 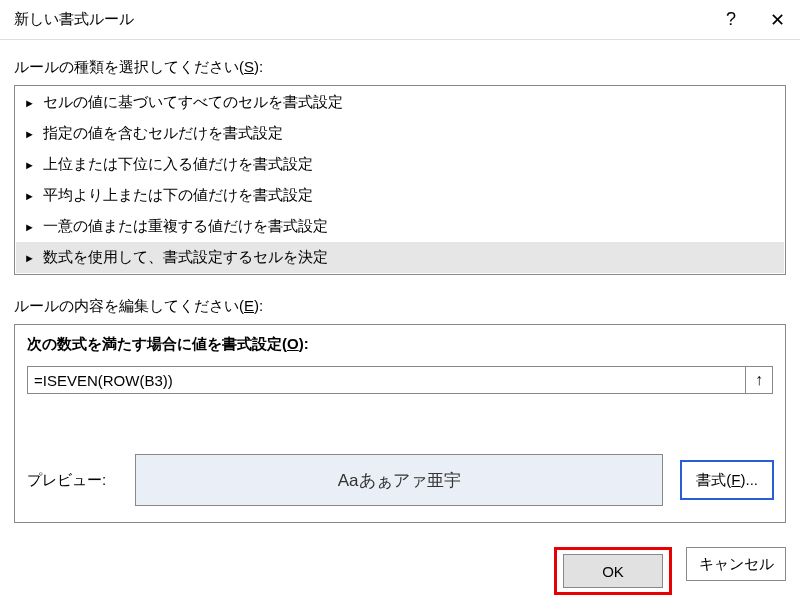 I want to click on formula-row: ↑, so click(x=400, y=380).